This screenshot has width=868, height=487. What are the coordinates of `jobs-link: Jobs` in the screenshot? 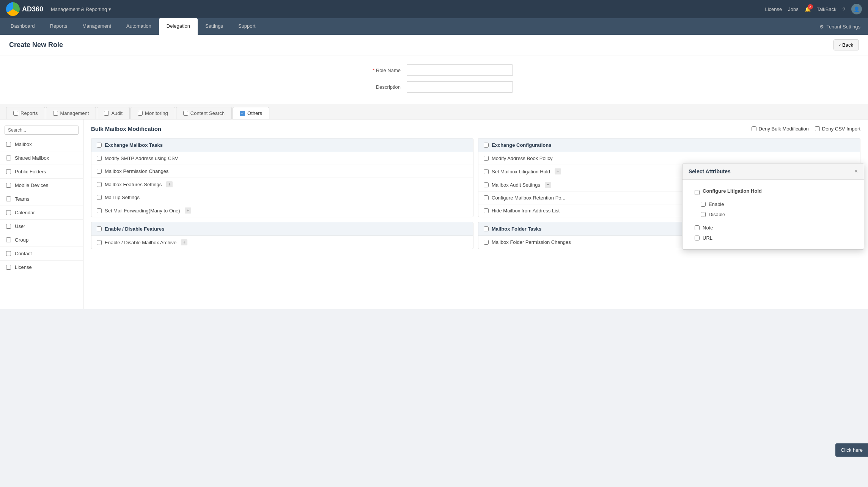 It's located at (793, 9).